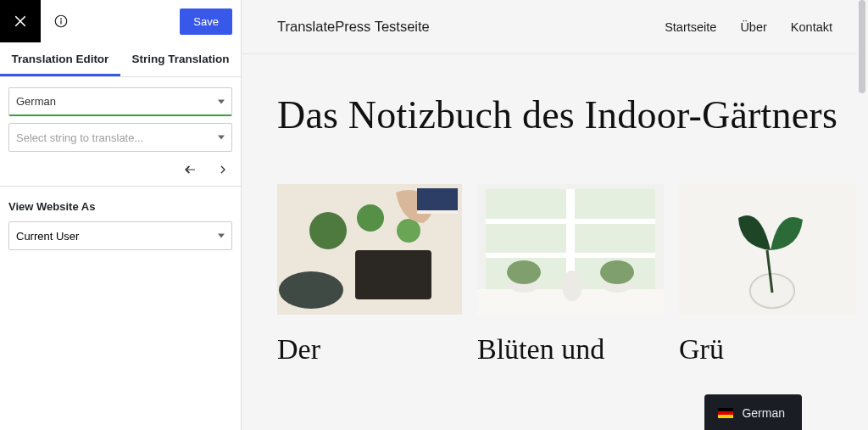  What do you see at coordinates (206, 22) in the screenshot?
I see `save-button: Save` at bounding box center [206, 22].